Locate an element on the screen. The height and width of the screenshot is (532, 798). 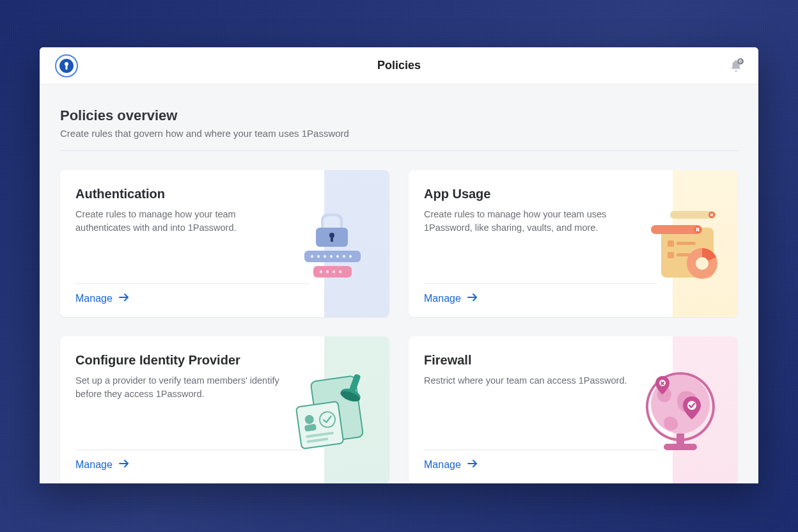
card-identity-provider: Configure Identity Provider Set up a pro… is located at coordinates (225, 410).